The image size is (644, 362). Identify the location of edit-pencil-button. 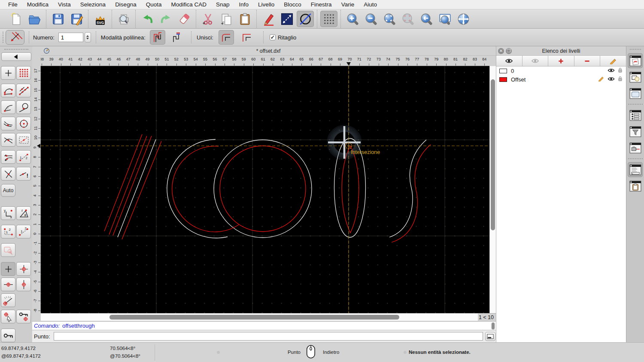
(268, 19).